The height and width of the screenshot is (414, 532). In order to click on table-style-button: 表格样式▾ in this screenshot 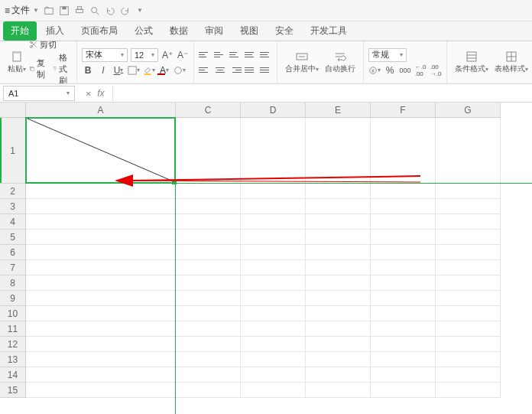, I will do `click(511, 63)`.